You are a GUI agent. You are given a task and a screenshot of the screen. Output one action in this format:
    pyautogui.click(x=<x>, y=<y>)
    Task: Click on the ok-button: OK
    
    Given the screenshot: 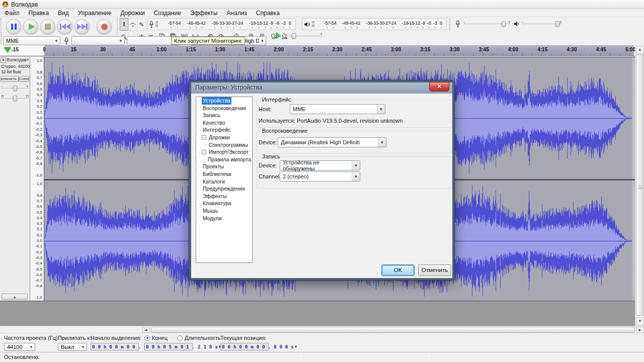 What is the action you would take?
    pyautogui.click(x=398, y=270)
    